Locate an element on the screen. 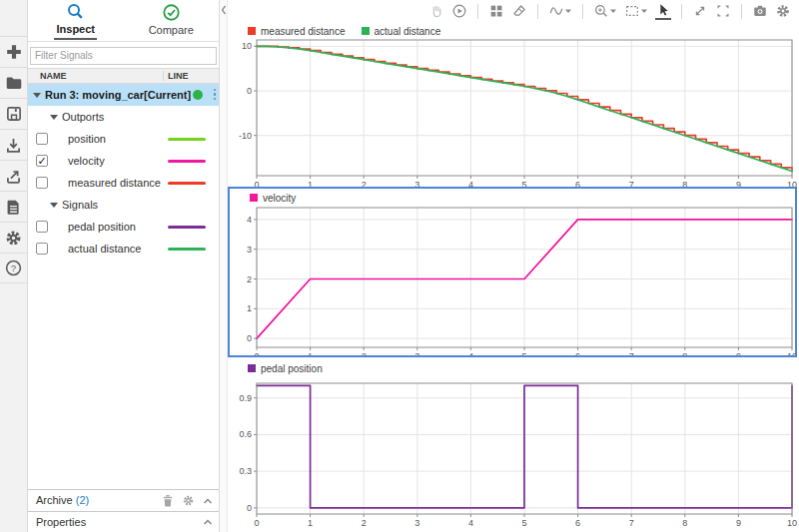 The height and width of the screenshot is (532, 799). signal-checkbox: ✓ is located at coordinates (42, 161).